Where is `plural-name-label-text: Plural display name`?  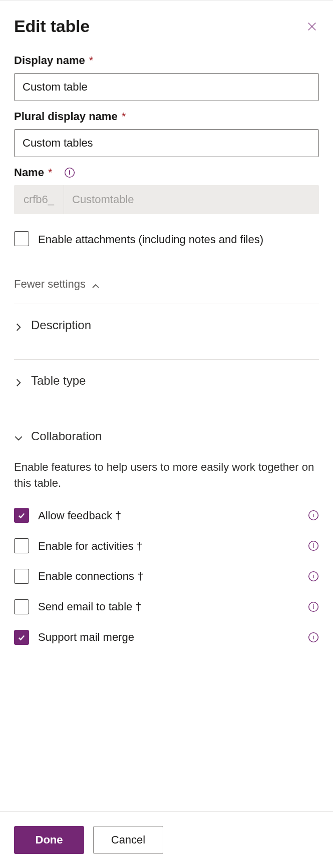 plural-name-label-text: Plural display name is located at coordinates (66, 117).